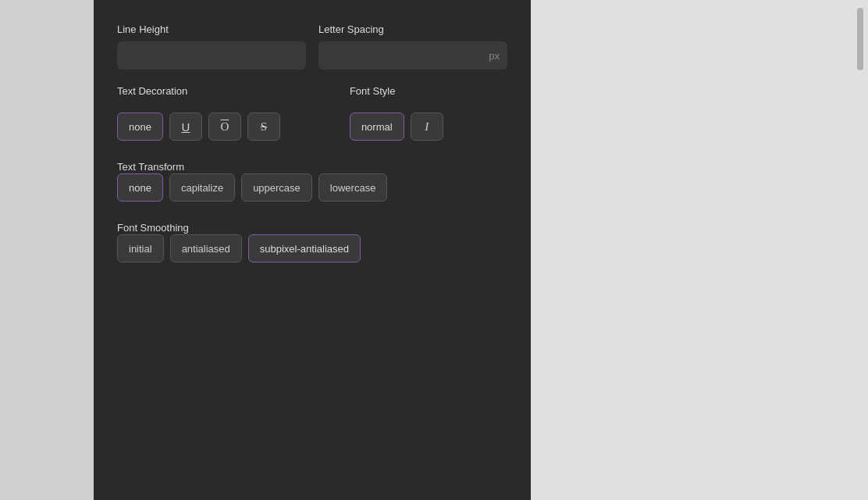 The height and width of the screenshot is (500, 868). What do you see at coordinates (212, 55) in the screenshot?
I see `line-height-input` at bounding box center [212, 55].